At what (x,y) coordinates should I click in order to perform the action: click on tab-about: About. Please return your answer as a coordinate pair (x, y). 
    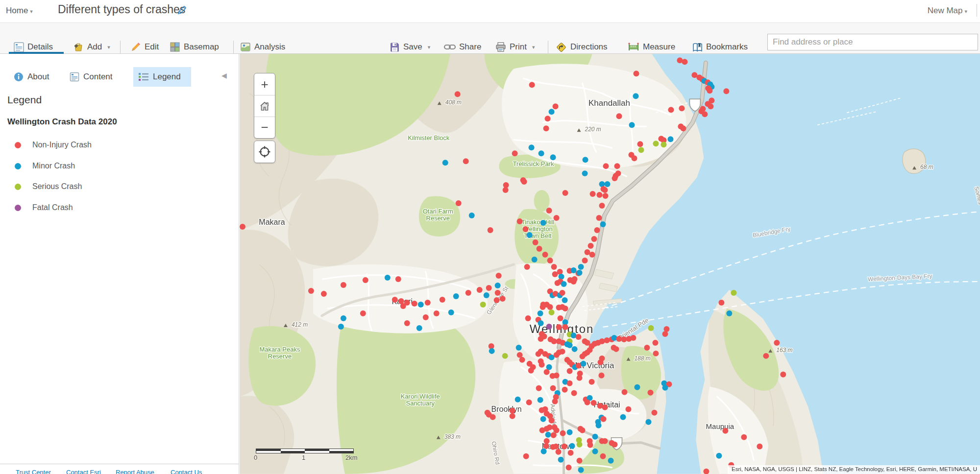
    Looking at the image, I should click on (31, 77).